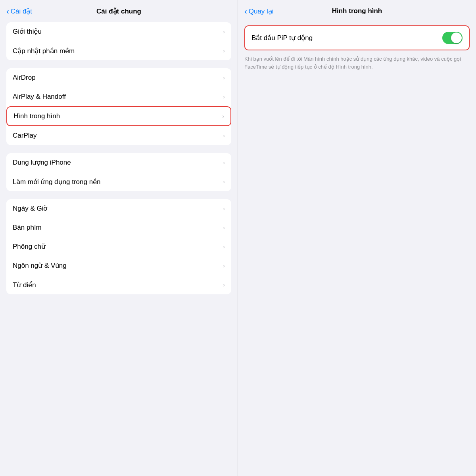 This screenshot has height=476, width=476. I want to click on left-nav-title: Cài đặt chung, so click(119, 11).